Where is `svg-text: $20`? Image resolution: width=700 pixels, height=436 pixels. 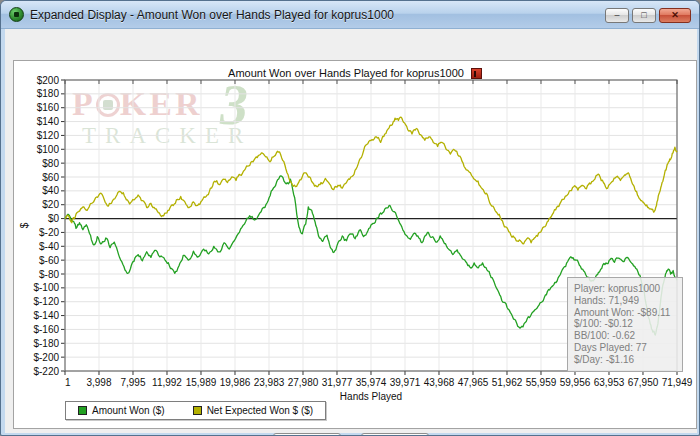 svg-text: $20 is located at coordinates (50, 204).